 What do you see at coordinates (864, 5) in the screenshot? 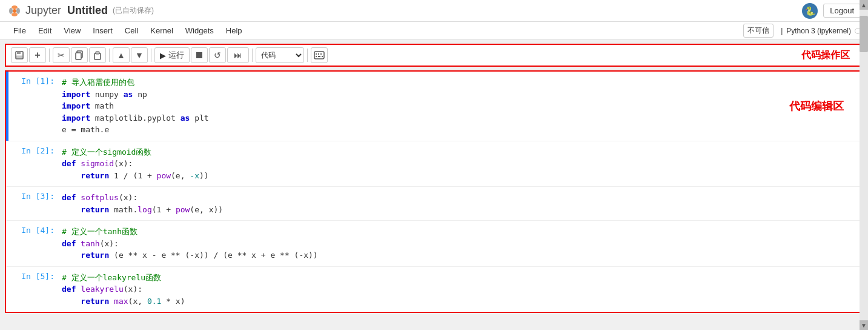
I see `scroll-up-arrow: ▲` at bounding box center [864, 5].